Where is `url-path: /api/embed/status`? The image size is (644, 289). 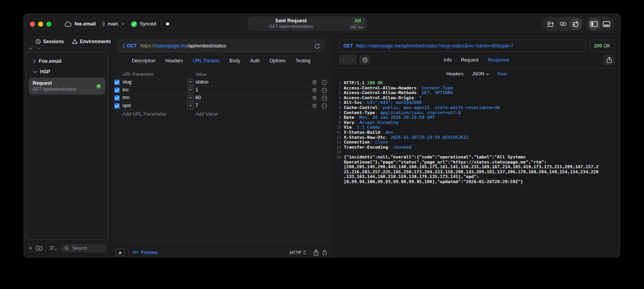 url-path: /api/embed/status is located at coordinates (206, 46).